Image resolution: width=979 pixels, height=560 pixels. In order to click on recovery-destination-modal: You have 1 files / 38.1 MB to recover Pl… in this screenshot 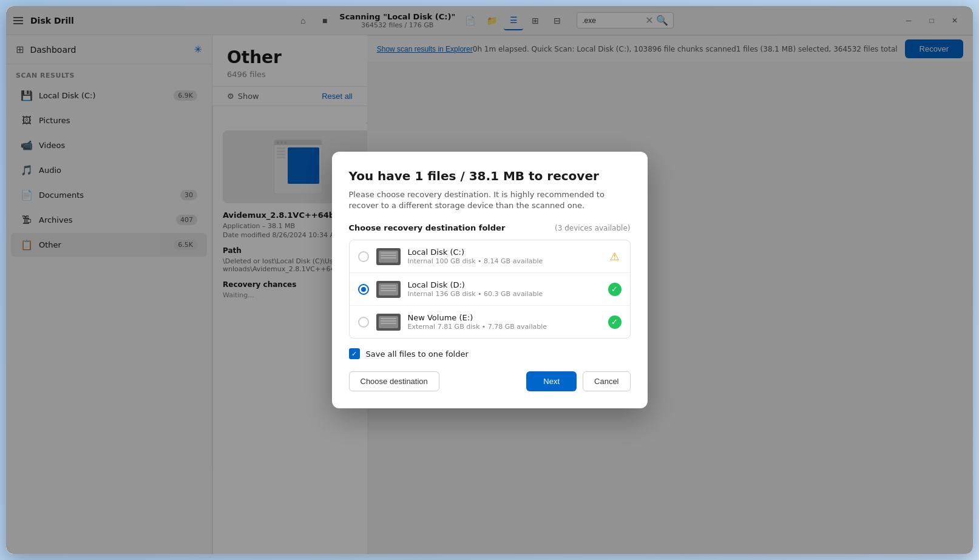, I will do `click(490, 280)`.